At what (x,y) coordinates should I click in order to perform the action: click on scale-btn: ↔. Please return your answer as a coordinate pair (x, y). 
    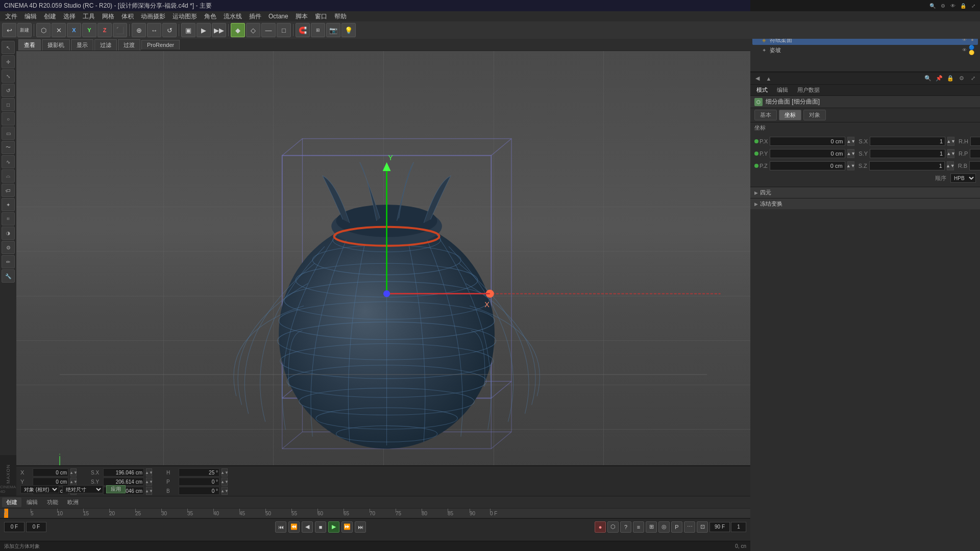
    Looking at the image, I should click on (154, 30).